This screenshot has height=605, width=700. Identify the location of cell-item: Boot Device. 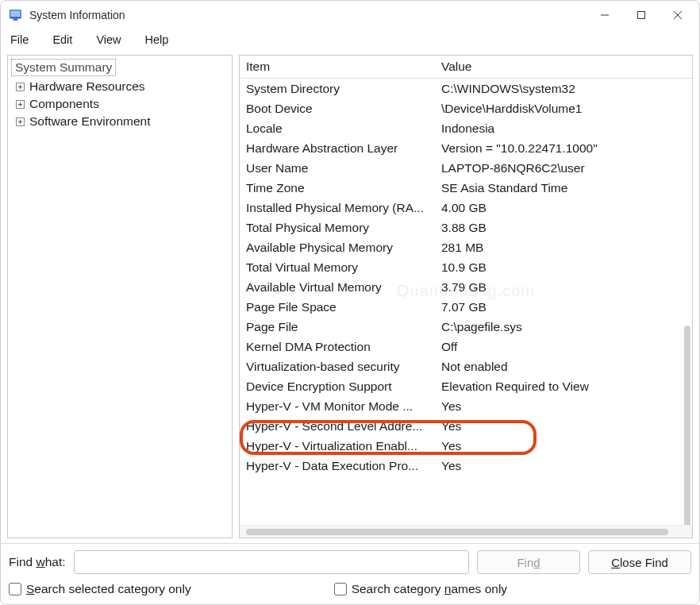
(337, 108).